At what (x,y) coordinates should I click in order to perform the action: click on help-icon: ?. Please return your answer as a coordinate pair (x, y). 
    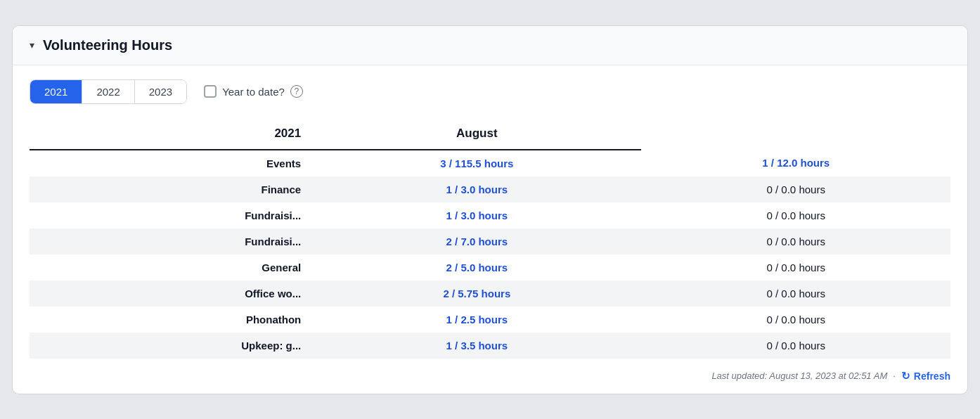
    Looking at the image, I should click on (297, 91).